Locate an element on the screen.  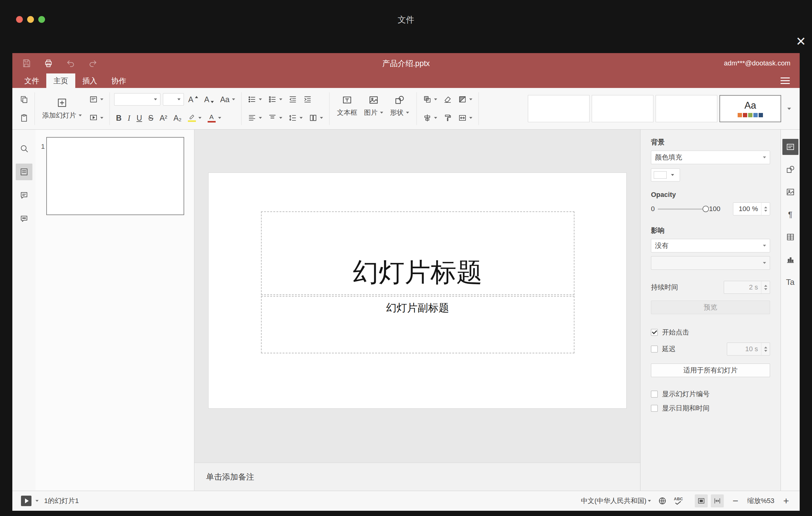
theme-option-selected: Aa is located at coordinates (751, 109).